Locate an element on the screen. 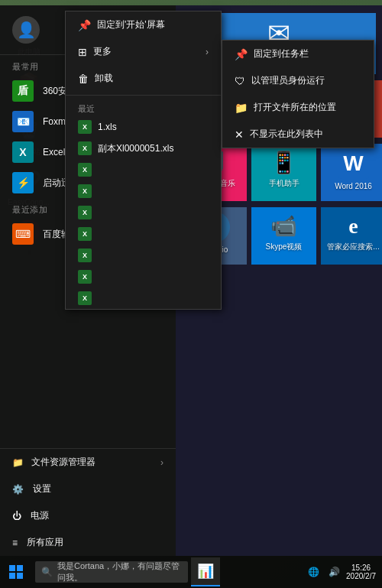 The image size is (382, 588). uninstall-icon: 🗑 is located at coordinates (83, 79).